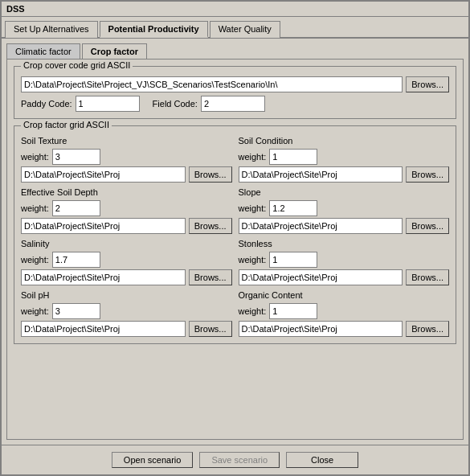 The width and height of the screenshot is (470, 476). What do you see at coordinates (233, 104) in the screenshot?
I see `field-code-input` at bounding box center [233, 104].